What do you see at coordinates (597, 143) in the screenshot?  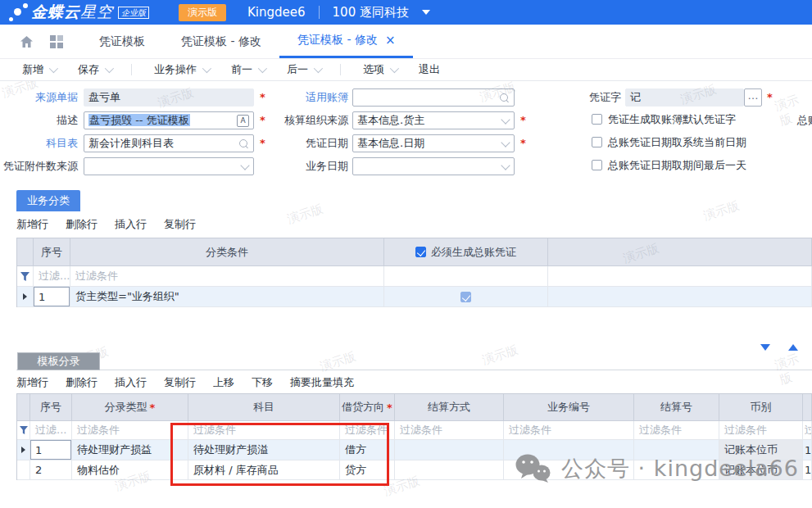 I see `gl-date-system-checkbox` at bounding box center [597, 143].